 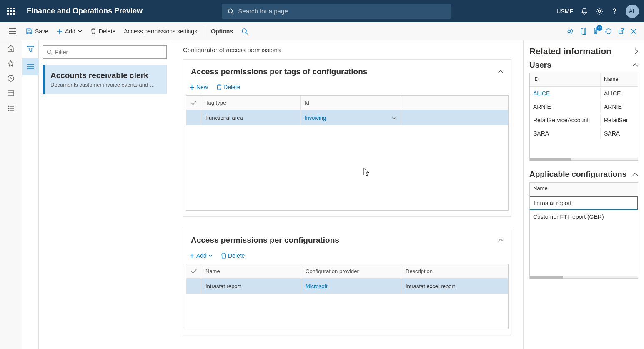 What do you see at coordinates (583, 31) in the screenshot?
I see `office-icon` at bounding box center [583, 31].